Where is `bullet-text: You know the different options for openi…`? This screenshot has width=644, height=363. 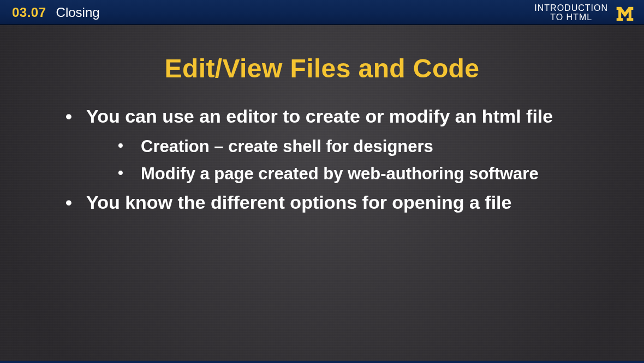
bullet-text: You know the different options for openi… is located at coordinates (299, 202).